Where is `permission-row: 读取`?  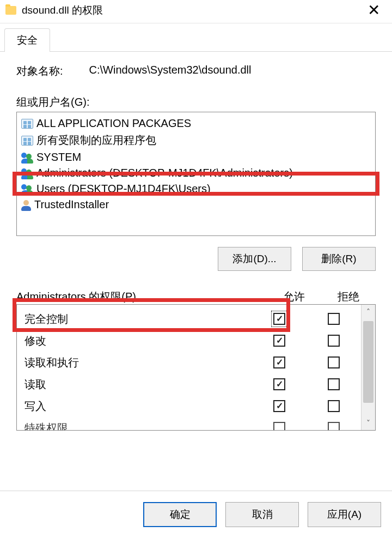 permission-row: 读取 is located at coordinates (193, 384).